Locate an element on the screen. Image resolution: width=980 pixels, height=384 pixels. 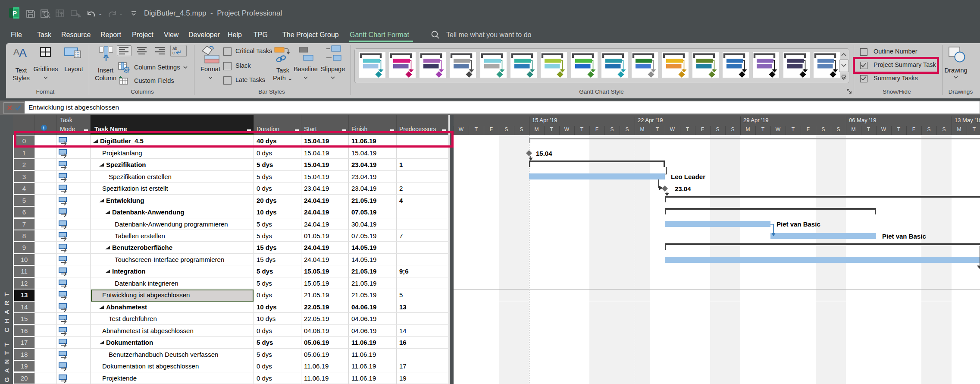
svg-text: c is located at coordinates (173, 53).